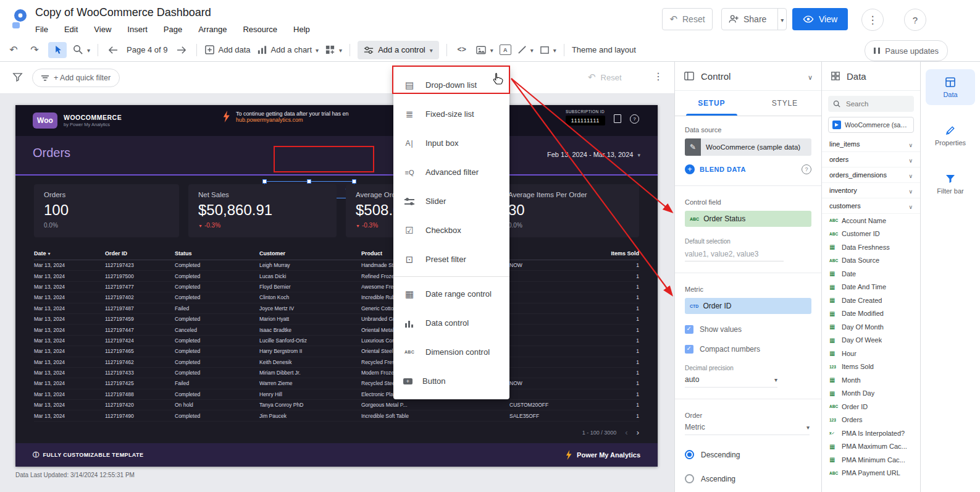 The height and width of the screenshot is (492, 980). What do you see at coordinates (871, 354) in the screenshot?
I see `field-item: ▦ Hour` at bounding box center [871, 354].